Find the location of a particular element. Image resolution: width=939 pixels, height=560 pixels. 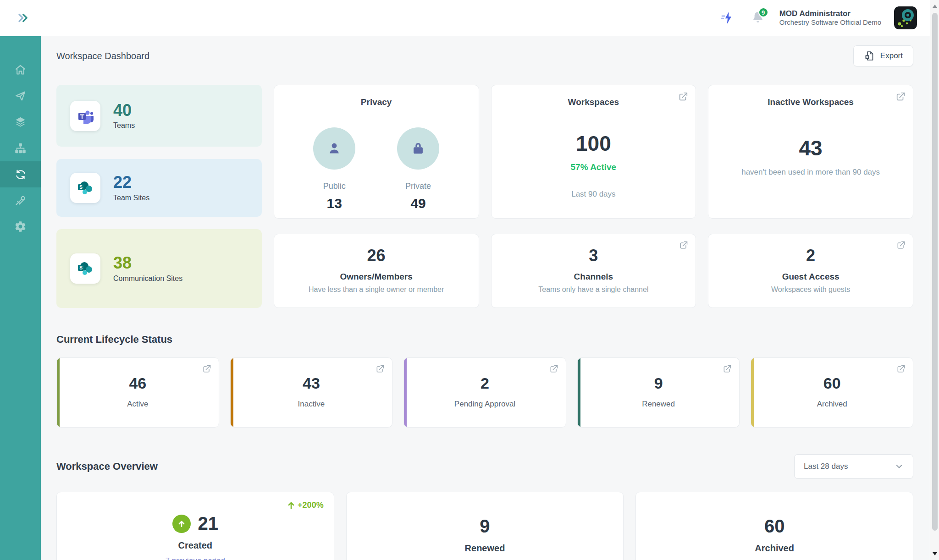

created-label: Created is located at coordinates (195, 545).